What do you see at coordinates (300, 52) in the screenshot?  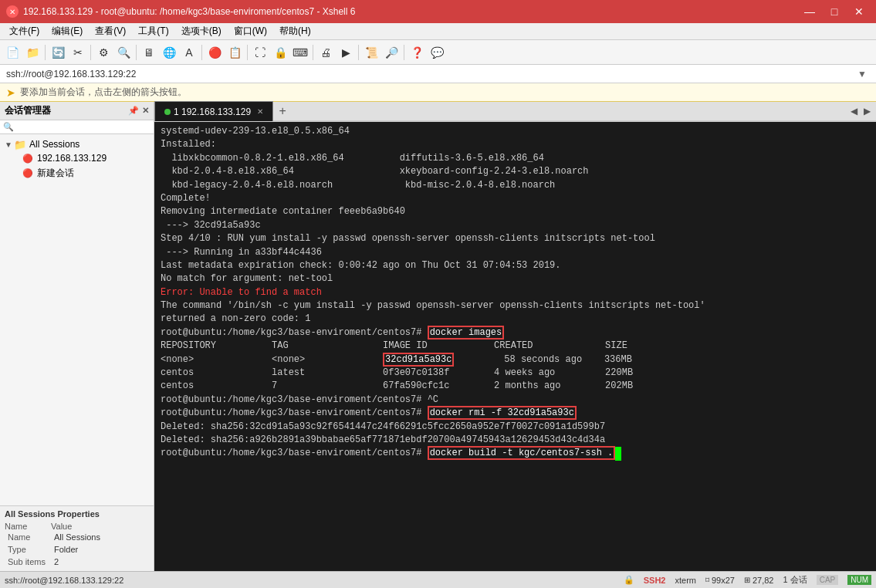 I see `tb-keyboard-btn: ⌨` at bounding box center [300, 52].